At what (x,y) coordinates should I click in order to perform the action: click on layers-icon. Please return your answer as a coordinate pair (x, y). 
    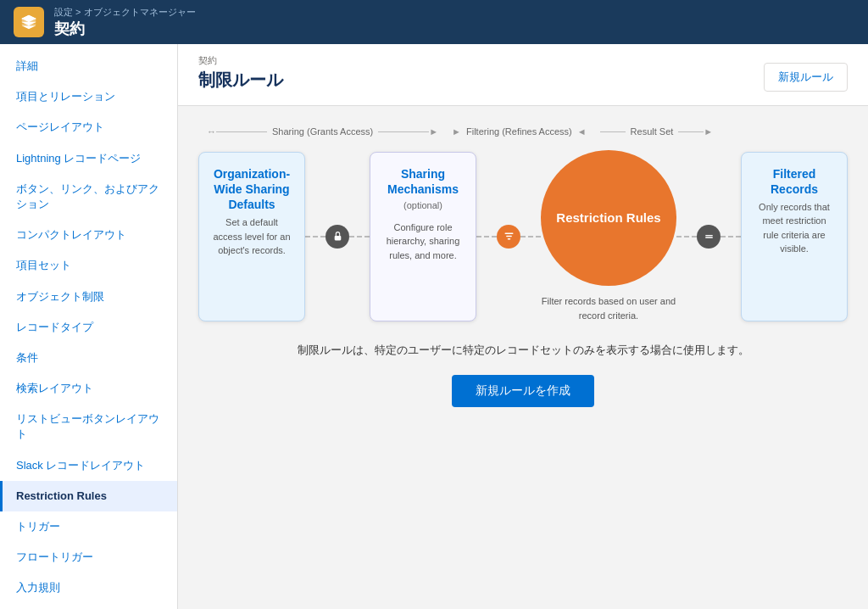
    Looking at the image, I should click on (29, 22).